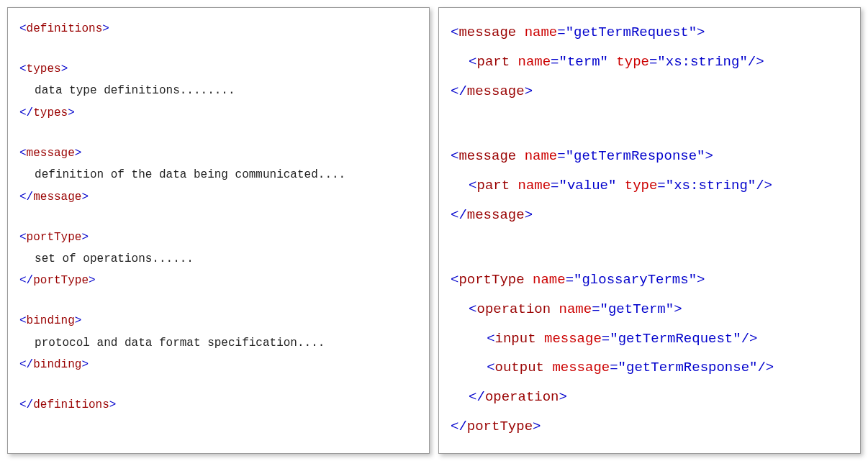 The height and width of the screenshot is (461, 868). I want to click on code-line: definition of the data being communicate…, so click(219, 175).